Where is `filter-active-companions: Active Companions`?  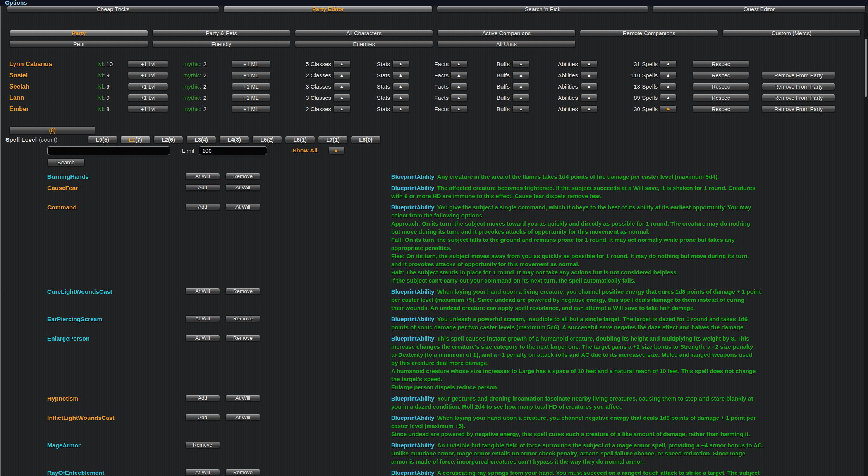 filter-active-companions: Active Companions is located at coordinates (507, 33).